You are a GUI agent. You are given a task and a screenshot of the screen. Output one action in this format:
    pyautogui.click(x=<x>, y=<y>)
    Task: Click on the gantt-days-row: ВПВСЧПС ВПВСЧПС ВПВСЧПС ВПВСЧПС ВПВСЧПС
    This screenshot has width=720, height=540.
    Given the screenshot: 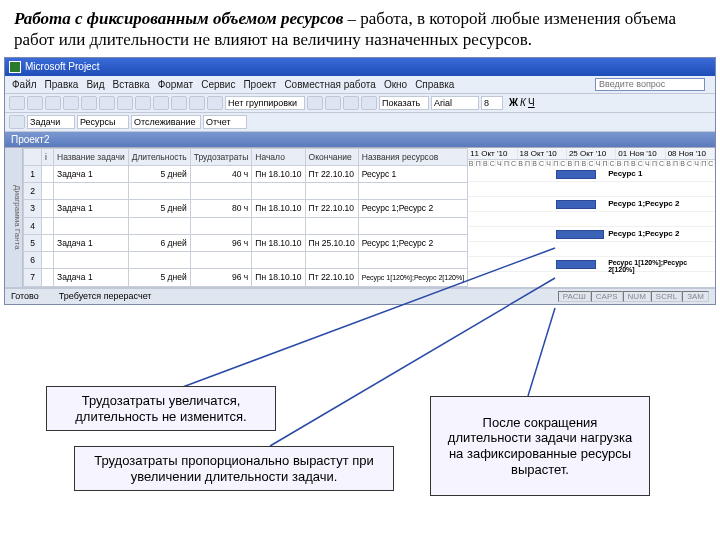 What is the action you would take?
    pyautogui.click(x=592, y=164)
    